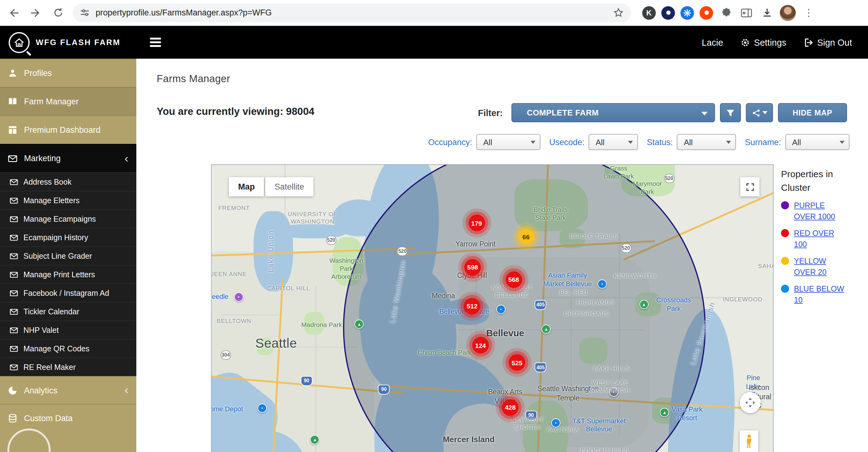 This screenshot has height=452, width=868. Describe the element at coordinates (619, 13) in the screenshot. I see `bookmark-star-icon` at that location.